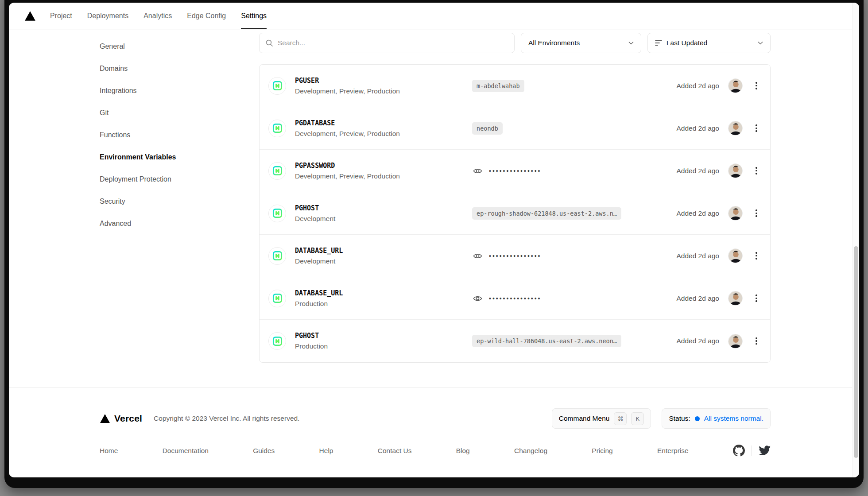 The width and height of the screenshot is (868, 496). I want to click on env-var-value: m-abdelwahab, so click(498, 86).